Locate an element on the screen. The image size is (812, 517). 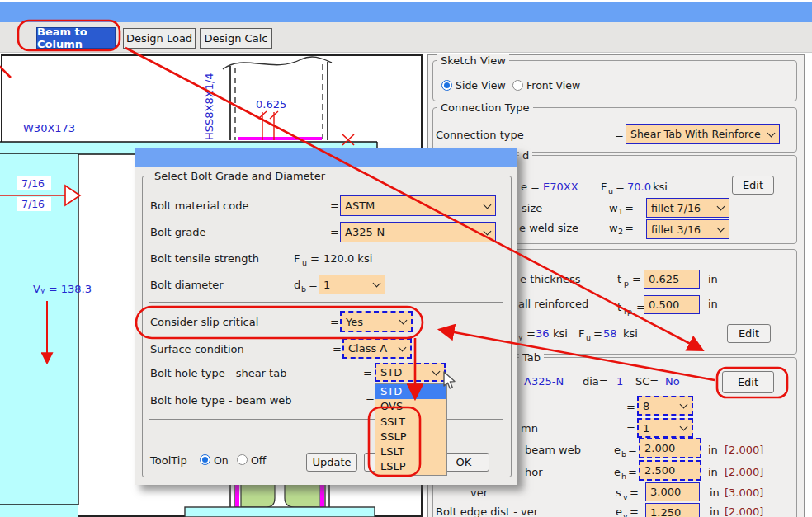
bolt-rows-select: 8 is located at coordinates (665, 406).